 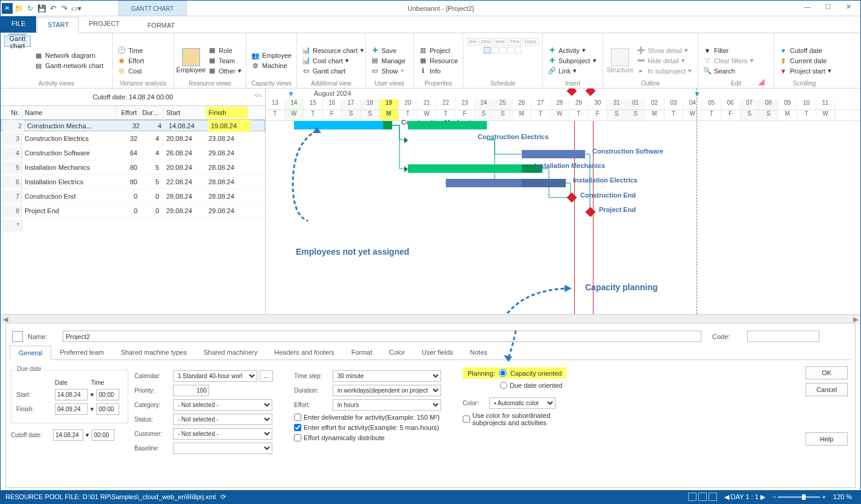 What do you see at coordinates (133, 167) in the screenshot?
I see `table-row: 5Installation Mechanics80520.08.2428.08.…` at bounding box center [133, 167].